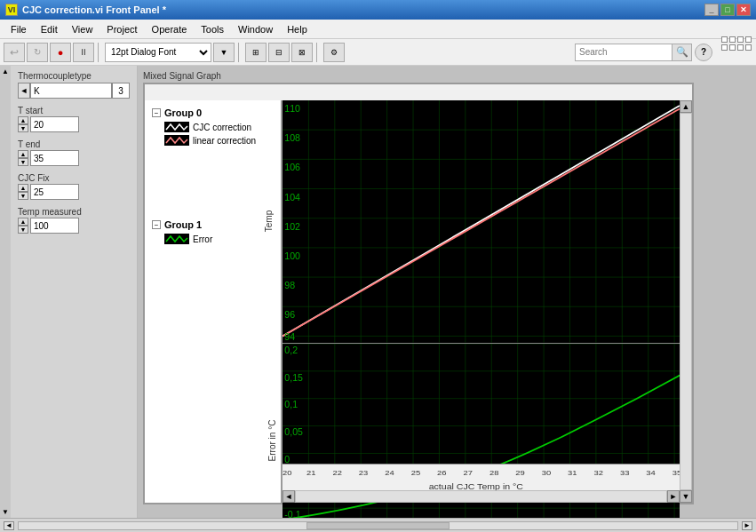  What do you see at coordinates (747, 526) in the screenshot?
I see `hscroll-right-btn: ►` at bounding box center [747, 526].